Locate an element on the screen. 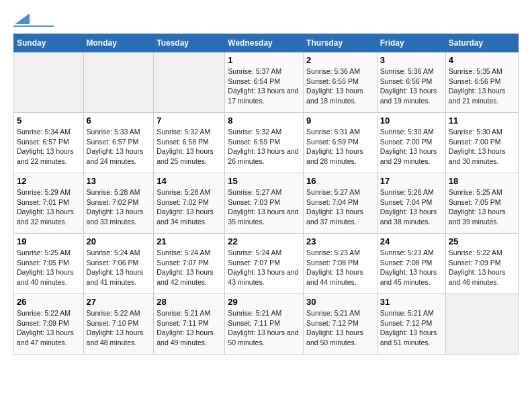 This screenshot has width=532, height=411. day-cell: 19 Sunrise: 5:25 AM Sunset: 7:05 PM Dayl… is located at coordinates (49, 264).